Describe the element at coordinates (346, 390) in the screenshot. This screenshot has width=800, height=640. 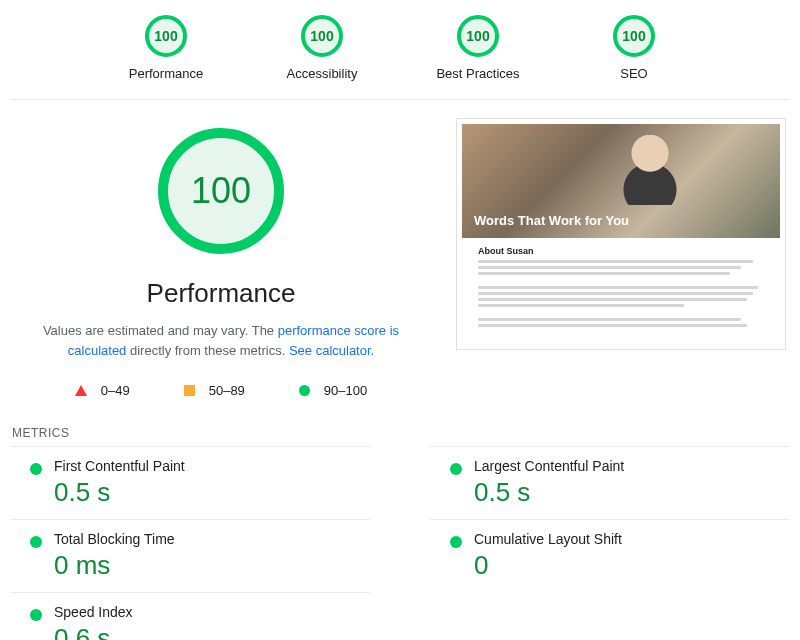
I see `legend-label: 90–100` at that location.